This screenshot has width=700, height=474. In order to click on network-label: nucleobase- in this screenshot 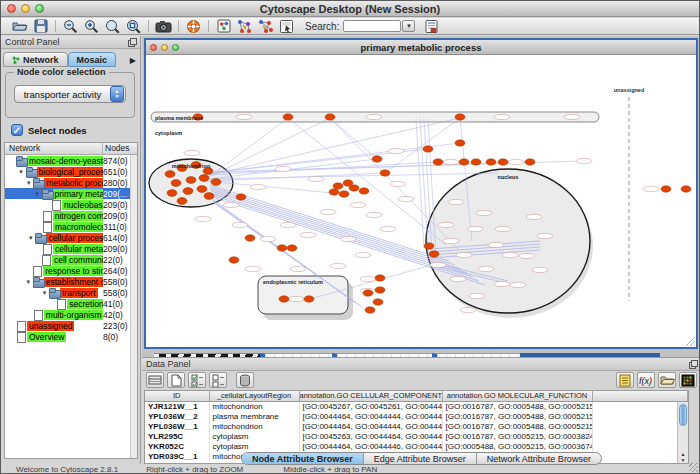, I will do `click(82, 205)`.